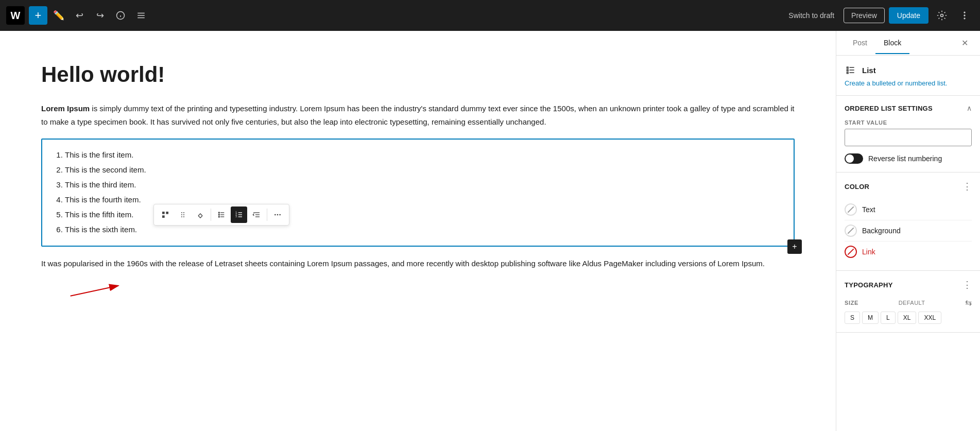 The width and height of the screenshot is (980, 431). I want to click on tab-block: Block, so click(892, 43).